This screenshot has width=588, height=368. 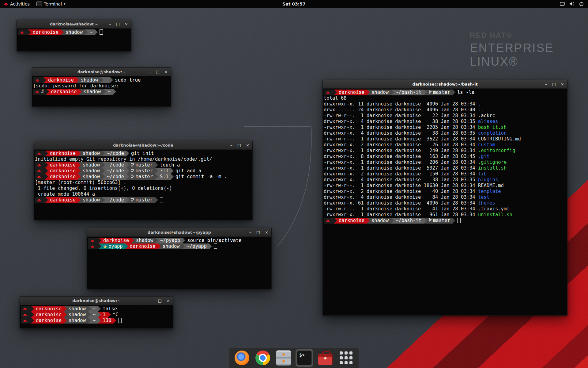 What do you see at coordinates (163, 177) in the screenshot?
I see `prompt-segment-gitstatus: S:1` at bounding box center [163, 177].